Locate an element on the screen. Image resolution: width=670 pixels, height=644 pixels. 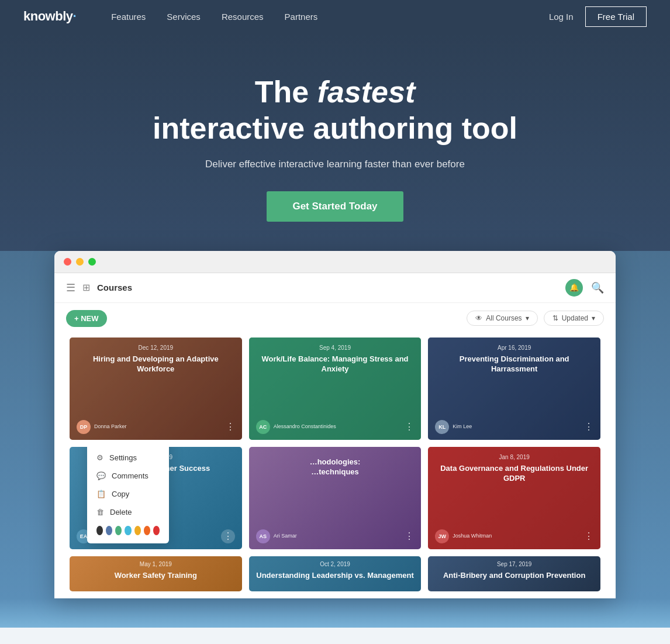
filter-updated: ⇅ Updated ▾ is located at coordinates (574, 318).